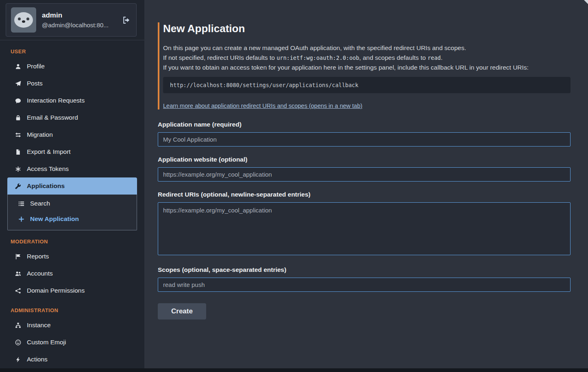  I want to click on scopes-input, so click(364, 285).